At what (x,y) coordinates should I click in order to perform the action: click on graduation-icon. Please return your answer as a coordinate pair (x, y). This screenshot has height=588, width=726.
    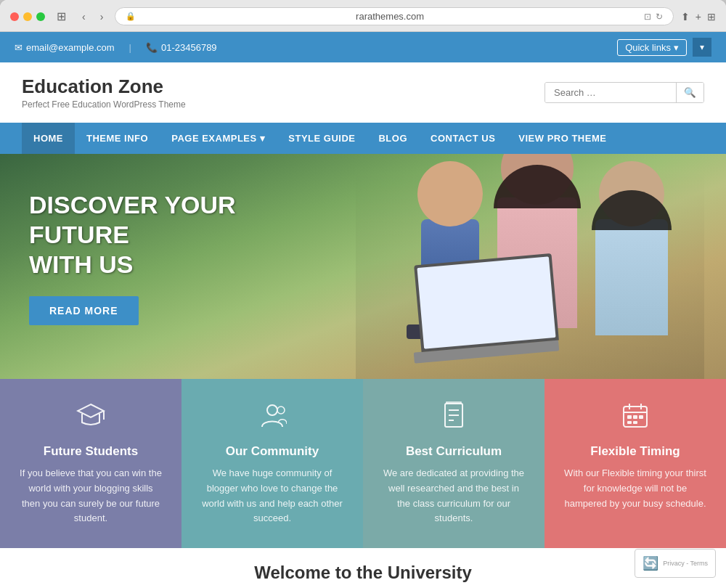
    Looking at the image, I should click on (91, 418).